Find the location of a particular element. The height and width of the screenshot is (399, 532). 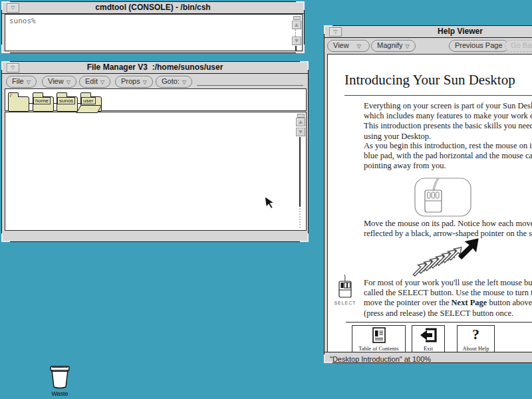

exit-icon is located at coordinates (428, 335).